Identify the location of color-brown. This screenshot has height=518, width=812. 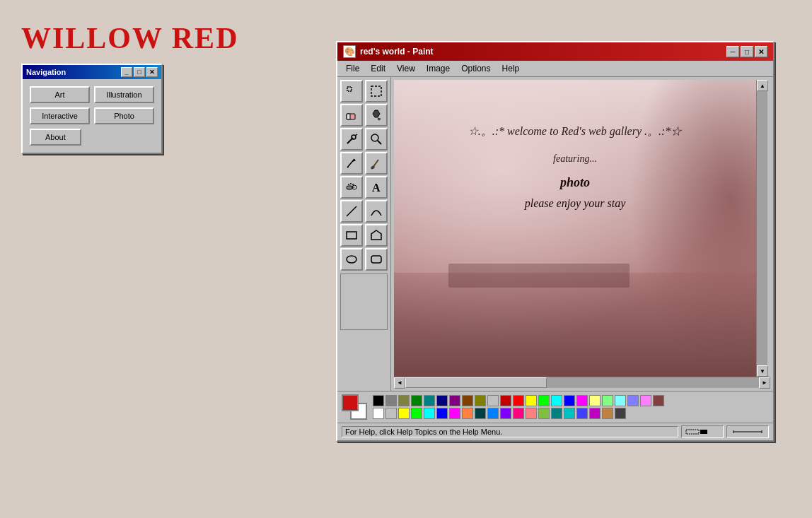
(468, 401).